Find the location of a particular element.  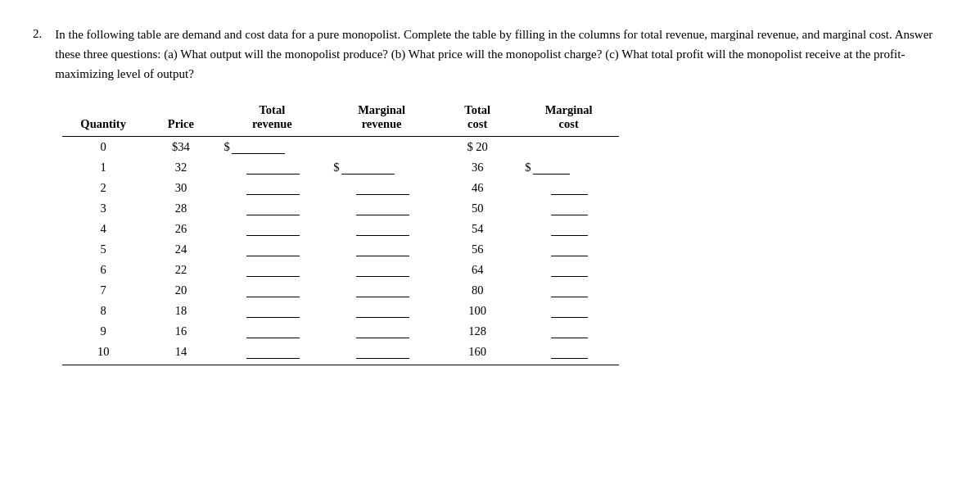

table-row: 5 24 56 is located at coordinates (341, 249).